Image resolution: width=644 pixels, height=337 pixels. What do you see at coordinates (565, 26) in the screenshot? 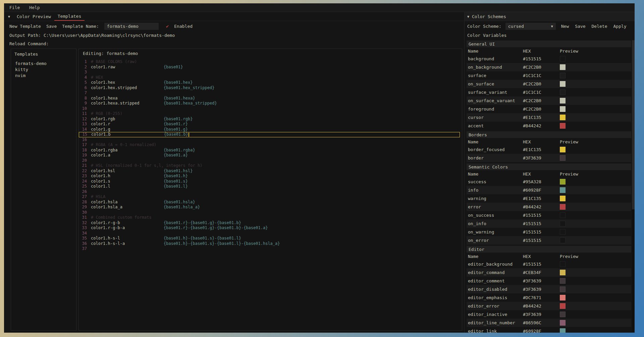
I see `scheme-new-button: New` at bounding box center [565, 26].